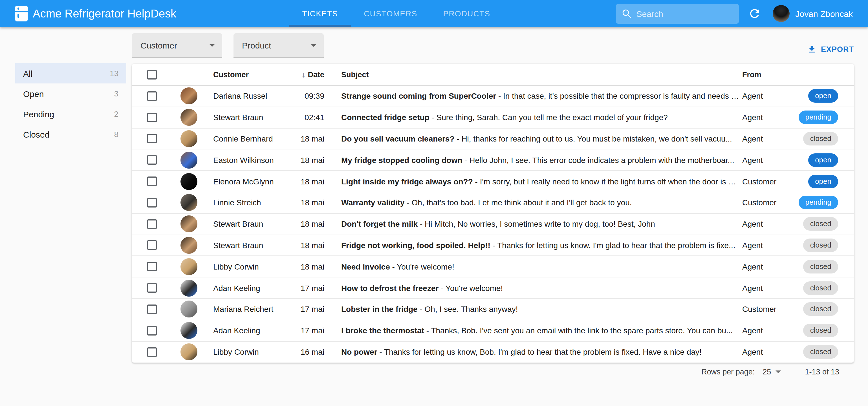 This screenshot has height=406, width=868. What do you see at coordinates (244, 74) in the screenshot?
I see `column-header-customer: Customer` at bounding box center [244, 74].